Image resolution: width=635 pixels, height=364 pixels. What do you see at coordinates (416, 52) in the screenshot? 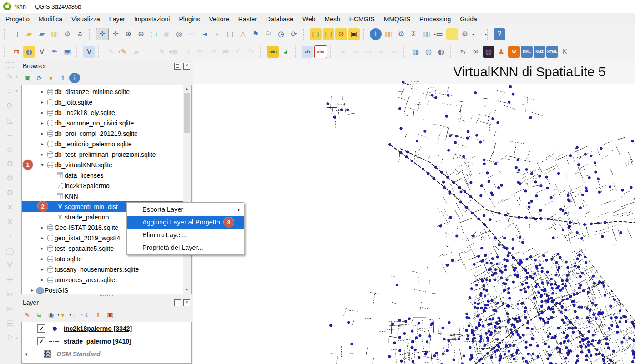
I see `metasearch-catalog-button: ◍` at bounding box center [416, 52].